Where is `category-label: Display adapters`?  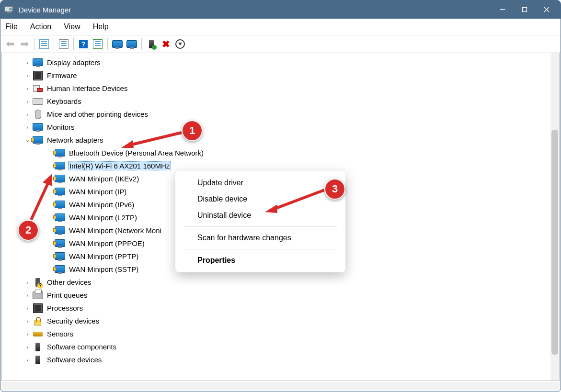 category-label: Display adapters is located at coordinates (74, 62).